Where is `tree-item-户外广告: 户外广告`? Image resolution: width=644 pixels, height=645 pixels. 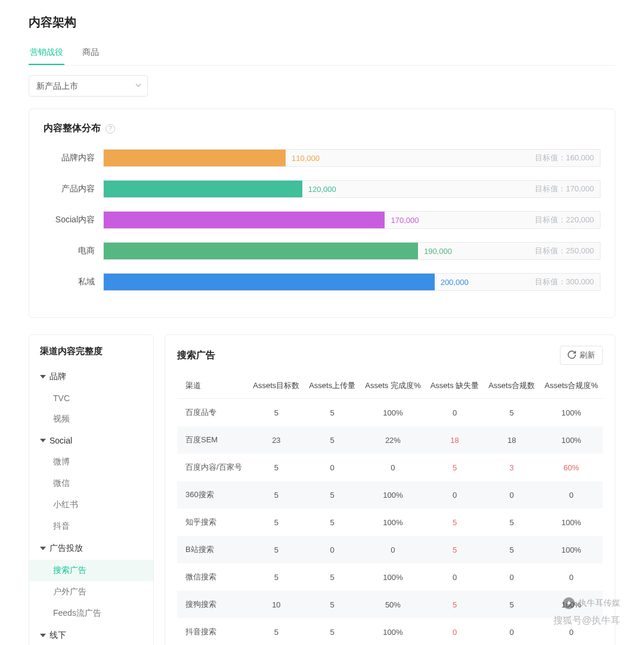 tree-item-户外广告: 户外广告 is located at coordinates (91, 592).